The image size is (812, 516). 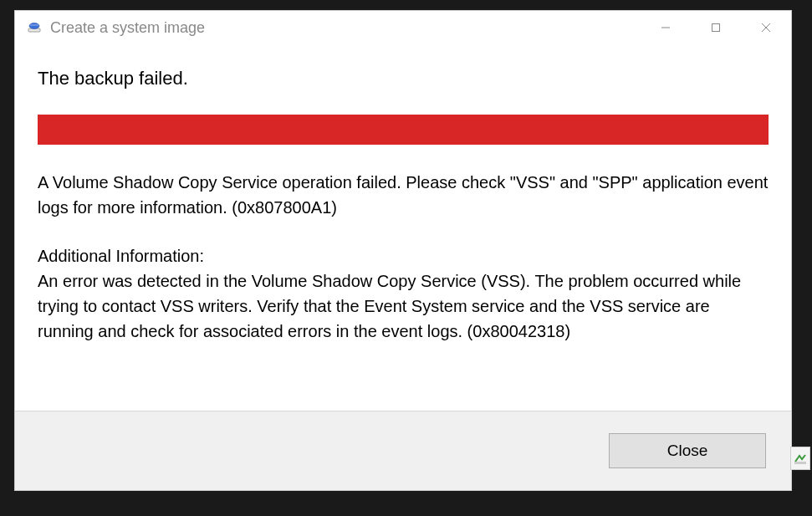 I want to click on close-icon, so click(x=766, y=28).